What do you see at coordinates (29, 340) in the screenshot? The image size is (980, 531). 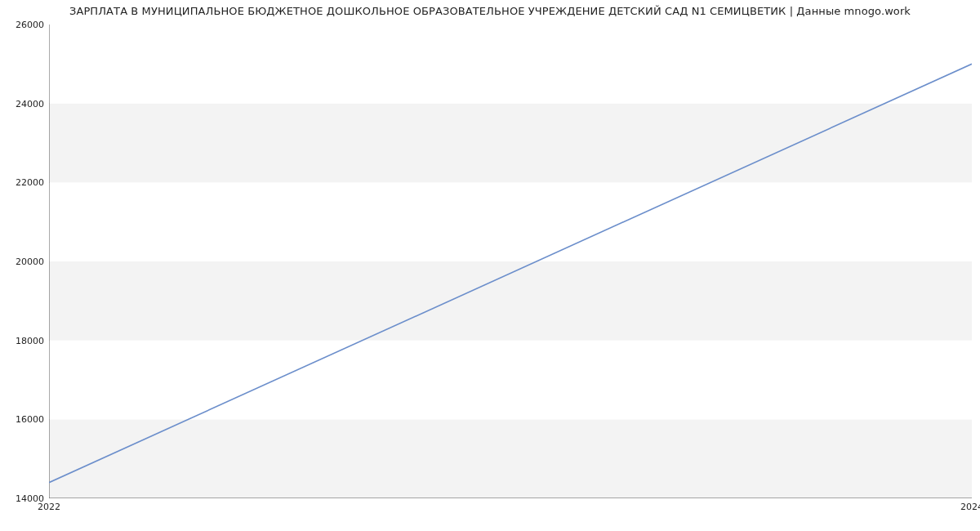 I see `ytick-label: 18000` at bounding box center [29, 340].